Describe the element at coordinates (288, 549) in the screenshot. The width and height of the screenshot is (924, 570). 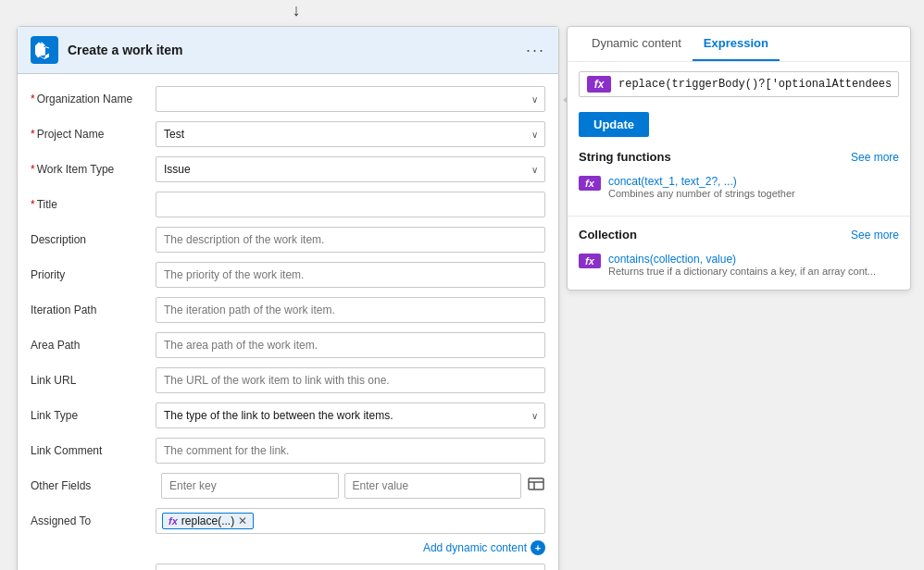
I see `dynamic-content-row: Add dynamic content +` at that location.